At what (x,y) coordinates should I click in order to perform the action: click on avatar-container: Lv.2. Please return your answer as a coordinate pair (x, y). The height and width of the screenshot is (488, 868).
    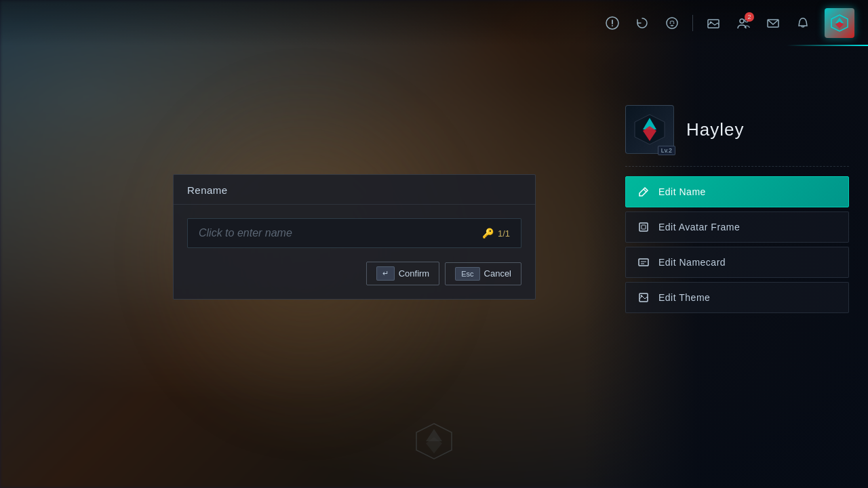
    Looking at the image, I should click on (650, 129).